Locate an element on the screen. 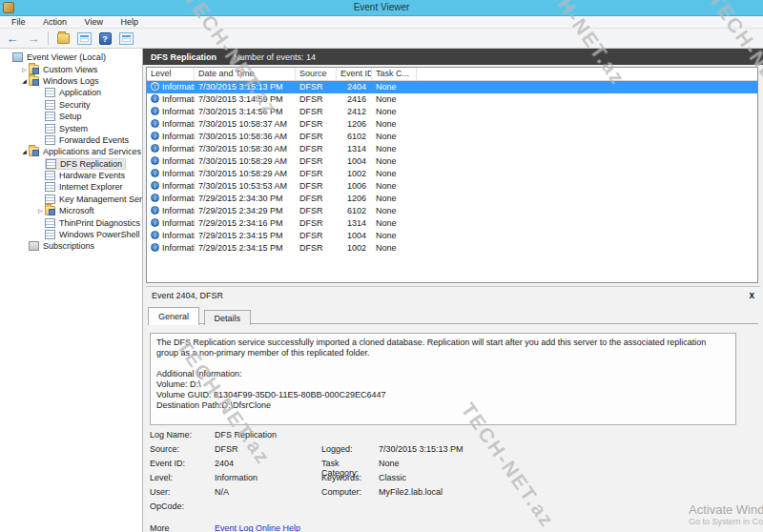 Image resolution: width=763 pixels, height=532 pixels. field-value: MyFile2.lab.local is located at coordinates (410, 494).